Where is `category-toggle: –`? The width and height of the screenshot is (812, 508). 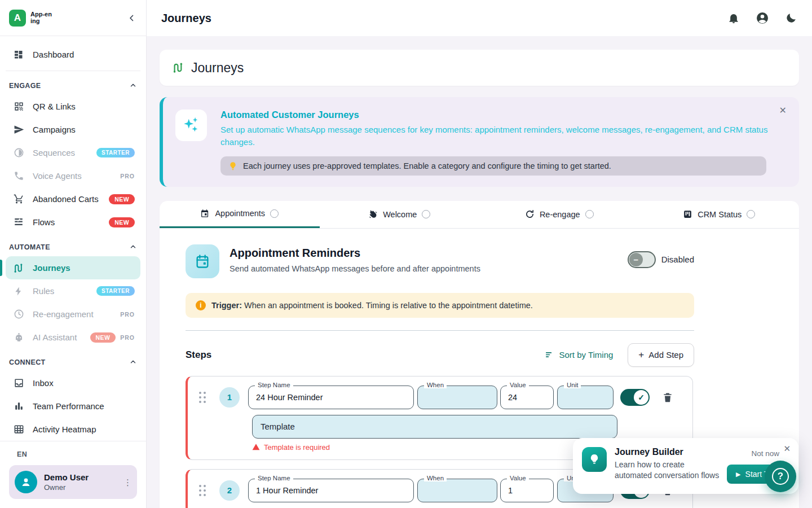
category-toggle: – is located at coordinates (642, 260).